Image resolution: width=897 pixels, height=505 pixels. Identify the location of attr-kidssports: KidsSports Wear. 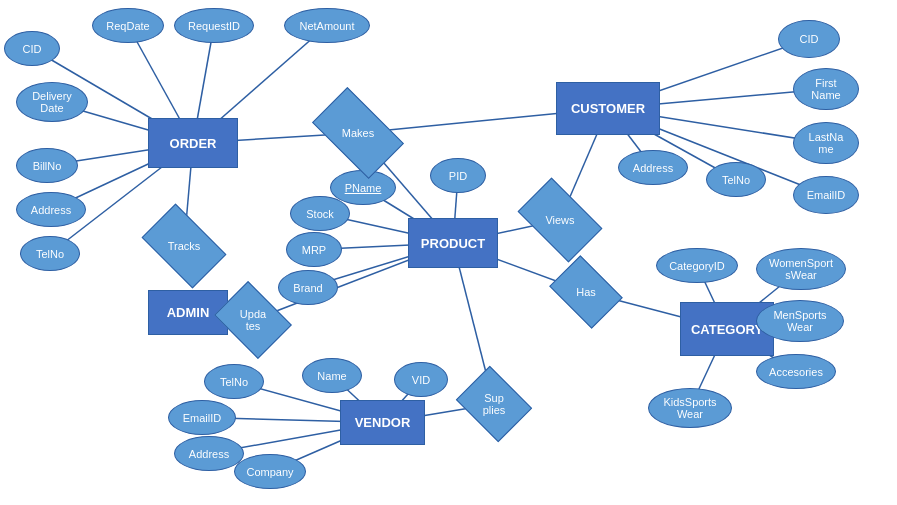
(690, 408).